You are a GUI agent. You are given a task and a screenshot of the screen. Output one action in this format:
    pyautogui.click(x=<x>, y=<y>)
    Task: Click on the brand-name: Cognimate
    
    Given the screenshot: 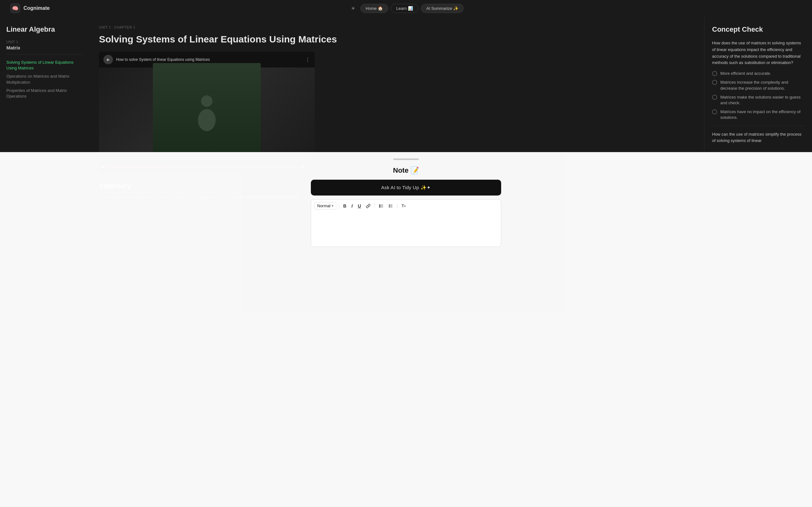 What is the action you would take?
    pyautogui.click(x=37, y=8)
    